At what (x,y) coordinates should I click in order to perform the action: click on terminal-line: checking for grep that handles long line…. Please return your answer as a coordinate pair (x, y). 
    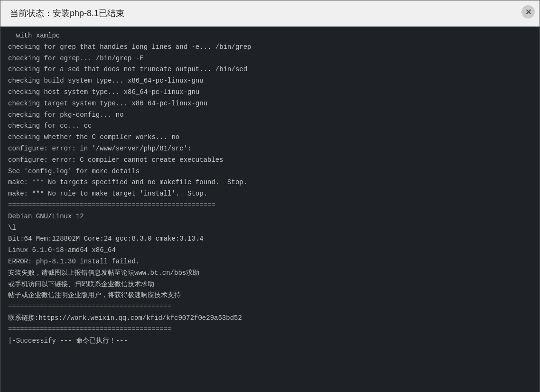
    Looking at the image, I should click on (270, 47).